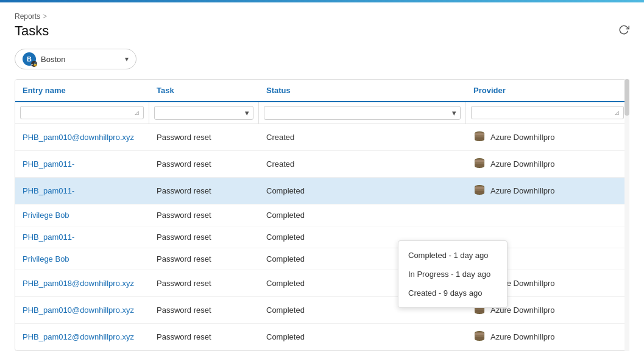 This screenshot has height=356, width=644. What do you see at coordinates (547, 113) in the screenshot?
I see `filter-provider-cell: ⊿` at bounding box center [547, 113].